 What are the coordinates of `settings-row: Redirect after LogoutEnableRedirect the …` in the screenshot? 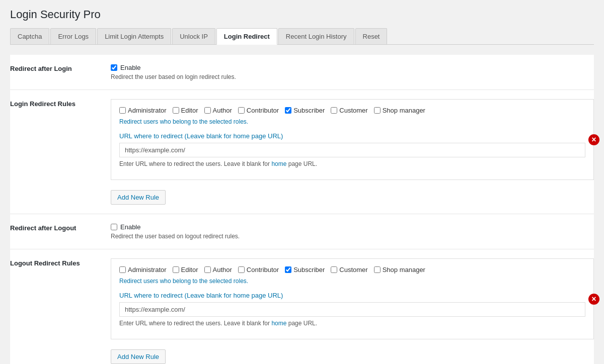 It's located at (302, 231).